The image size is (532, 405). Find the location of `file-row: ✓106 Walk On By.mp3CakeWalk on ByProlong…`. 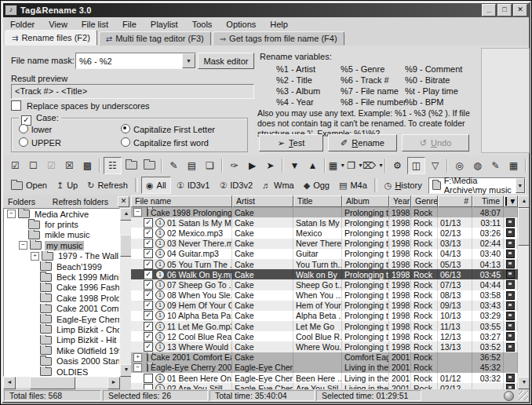

file-row: ✓106 Walk On By.mp3CakeWalk on ByProlong… is located at coordinates (325, 275).